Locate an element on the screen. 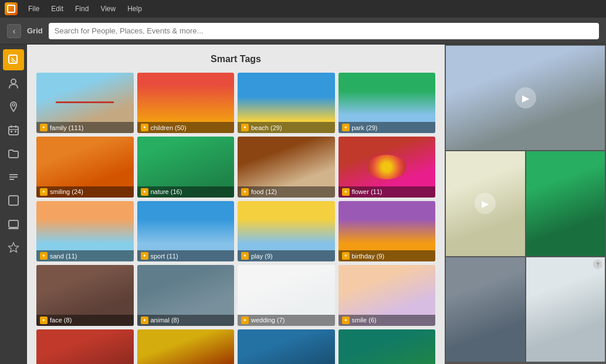  tag-label-park: ✦ park (29) is located at coordinates (387, 128).